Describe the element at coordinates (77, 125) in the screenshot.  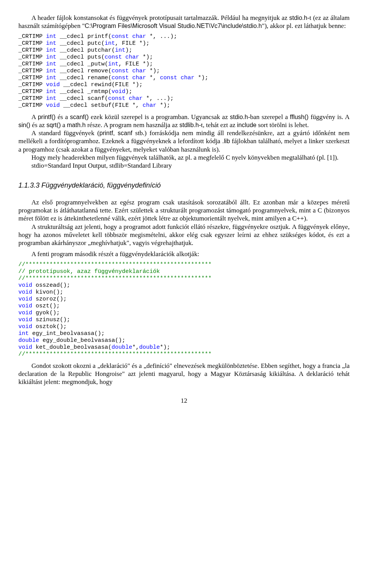
I see `file: math.h` at that location.